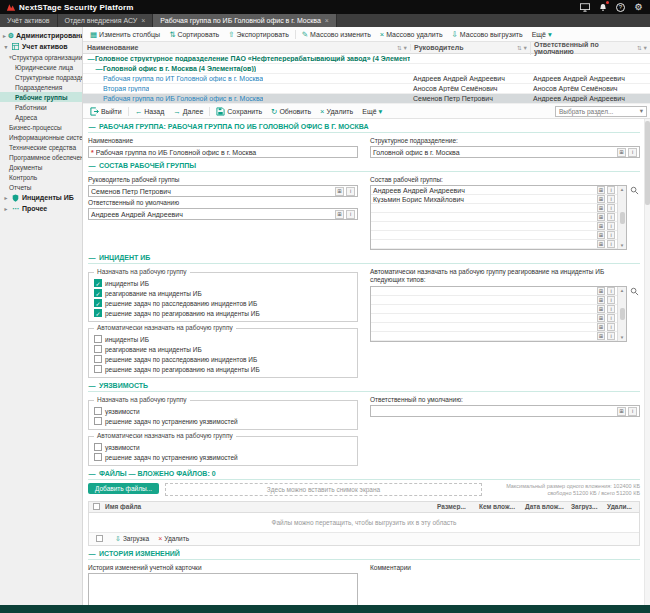  What do you see at coordinates (41, 127) in the screenshot?
I see `sidebar-item-business-processes: Бизнес-процессы` at bounding box center [41, 127].